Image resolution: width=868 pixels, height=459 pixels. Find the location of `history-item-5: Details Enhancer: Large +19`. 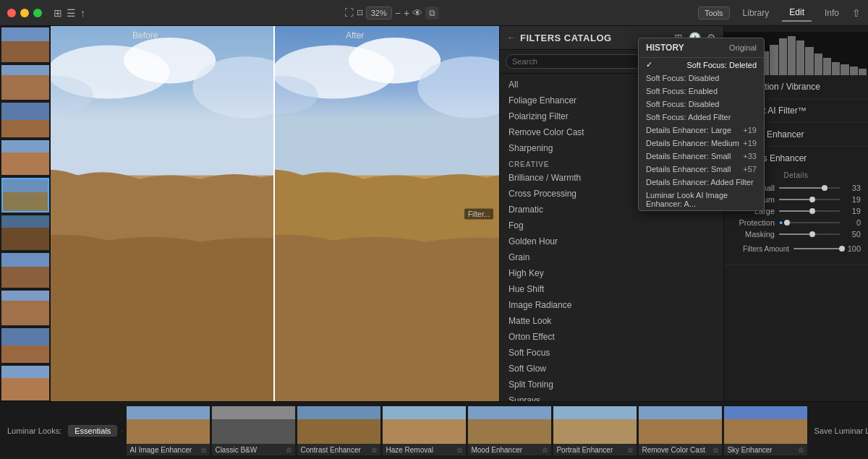

history-item-5: Details Enhancer: Large +19 is located at coordinates (681, 130).